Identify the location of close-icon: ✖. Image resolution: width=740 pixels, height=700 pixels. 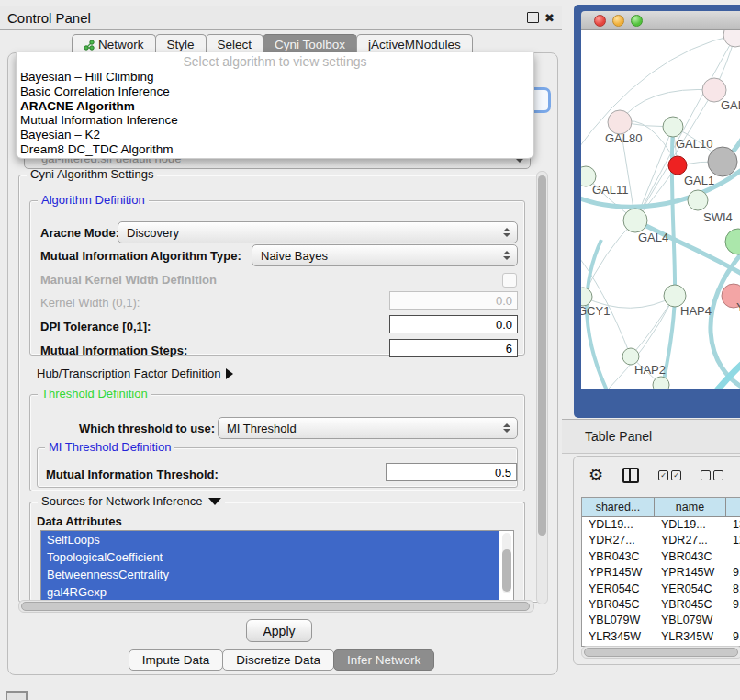
(549, 18).